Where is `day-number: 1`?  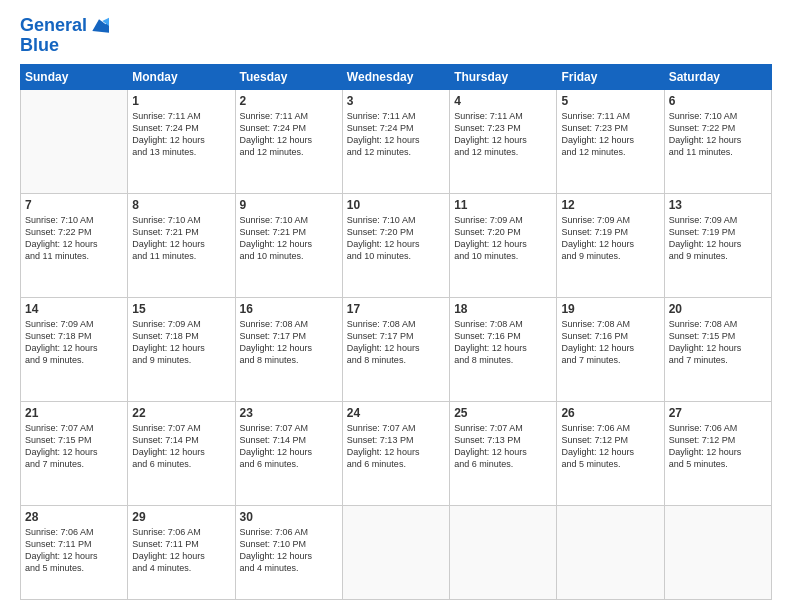
day-number: 1 is located at coordinates (181, 101).